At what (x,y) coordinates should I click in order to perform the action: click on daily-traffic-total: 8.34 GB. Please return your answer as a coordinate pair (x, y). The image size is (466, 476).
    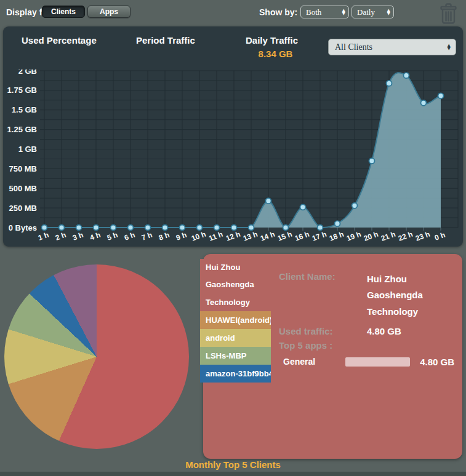
    Looking at the image, I should click on (276, 54).